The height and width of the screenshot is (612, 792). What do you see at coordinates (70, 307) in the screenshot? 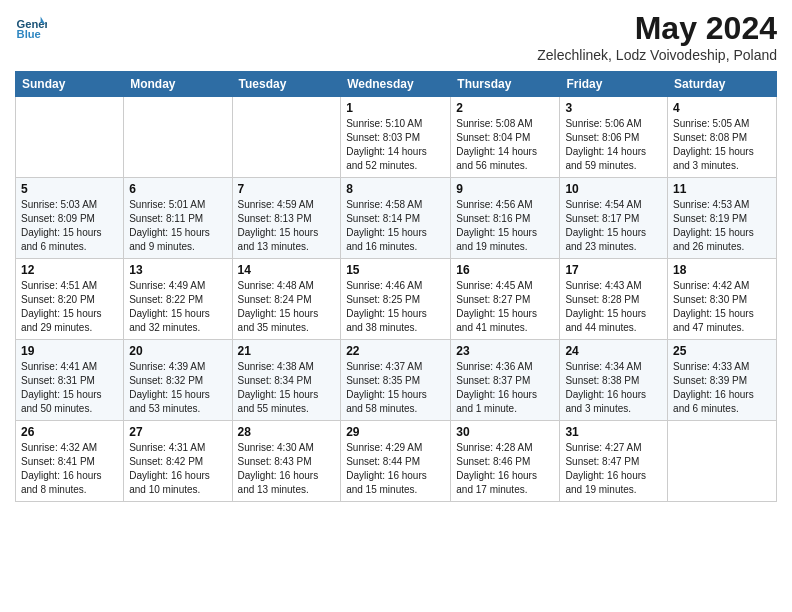
I see `day-info: Sunrise: 4:51 AM Sunset: 8:20 PM Dayligh…` at bounding box center [70, 307].